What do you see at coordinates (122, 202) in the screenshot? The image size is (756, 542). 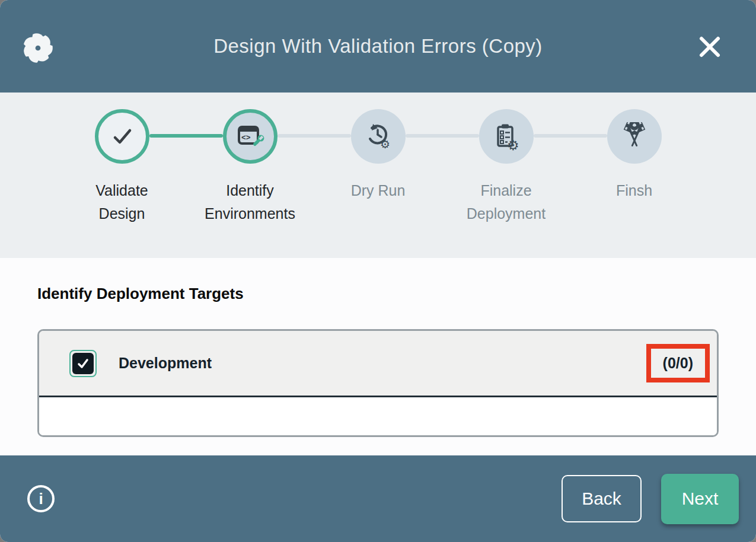 I see `step-label: Validate Design` at bounding box center [122, 202].